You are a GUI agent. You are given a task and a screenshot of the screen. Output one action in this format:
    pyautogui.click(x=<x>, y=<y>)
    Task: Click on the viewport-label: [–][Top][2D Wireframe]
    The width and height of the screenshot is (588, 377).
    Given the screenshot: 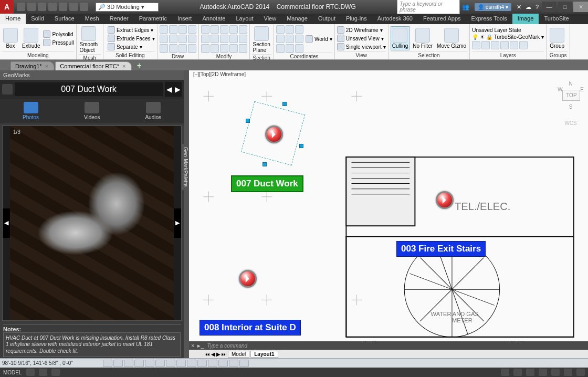 What is the action you would take?
    pyautogui.click(x=219, y=75)
    